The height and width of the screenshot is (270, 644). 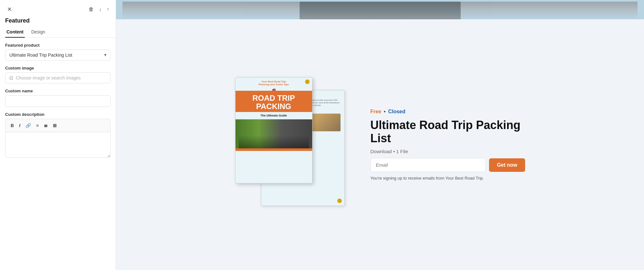 What do you see at coordinates (274, 150) in the screenshot?
I see `book-front-footer-stripe` at bounding box center [274, 150].